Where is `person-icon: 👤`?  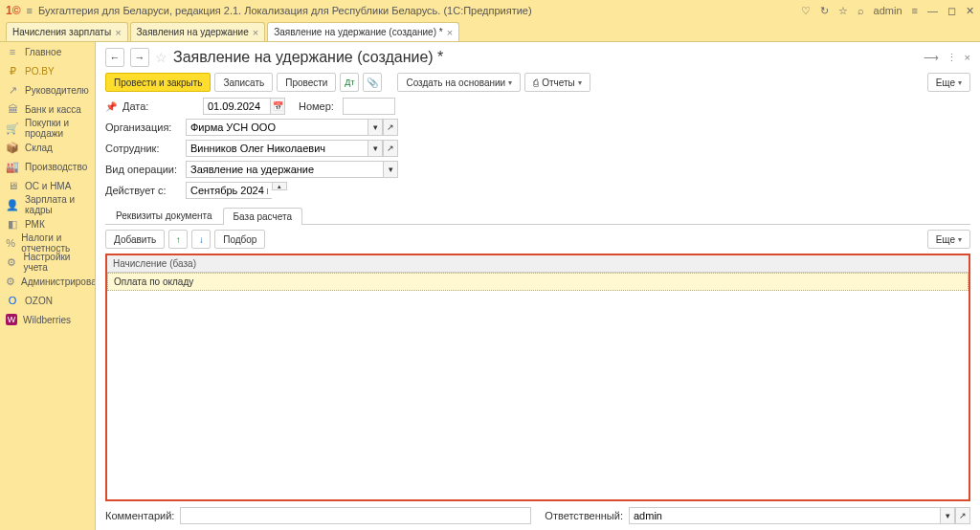
person-icon: 👤 is located at coordinates (12, 205).